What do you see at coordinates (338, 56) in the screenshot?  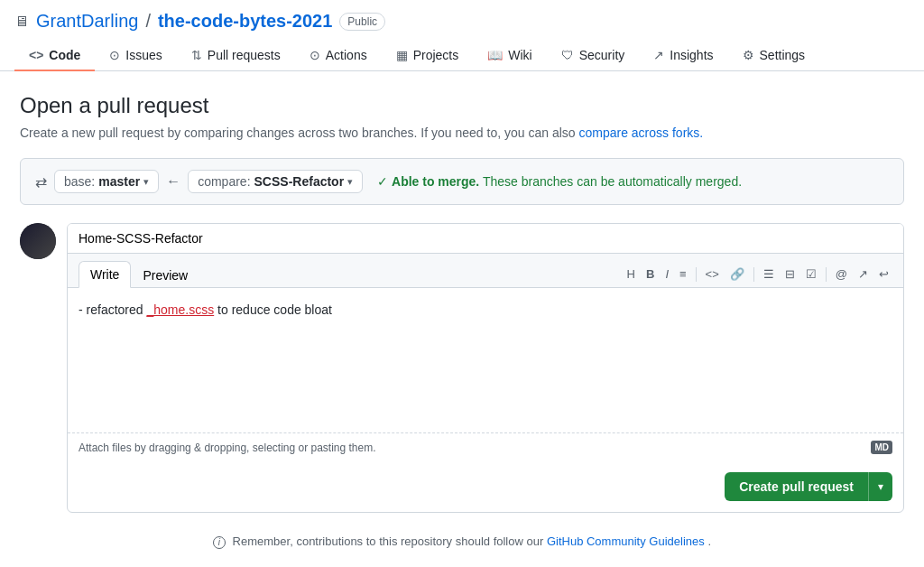 I see `nav-item-actions: ⊙ Actions` at bounding box center [338, 56].